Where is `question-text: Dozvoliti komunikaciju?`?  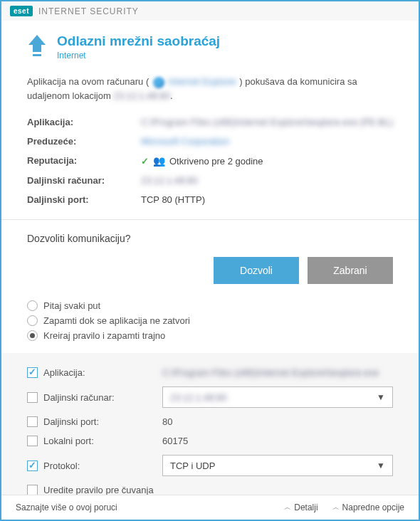
question-text: Dozvoliti komunikaciju? is located at coordinates (210, 238).